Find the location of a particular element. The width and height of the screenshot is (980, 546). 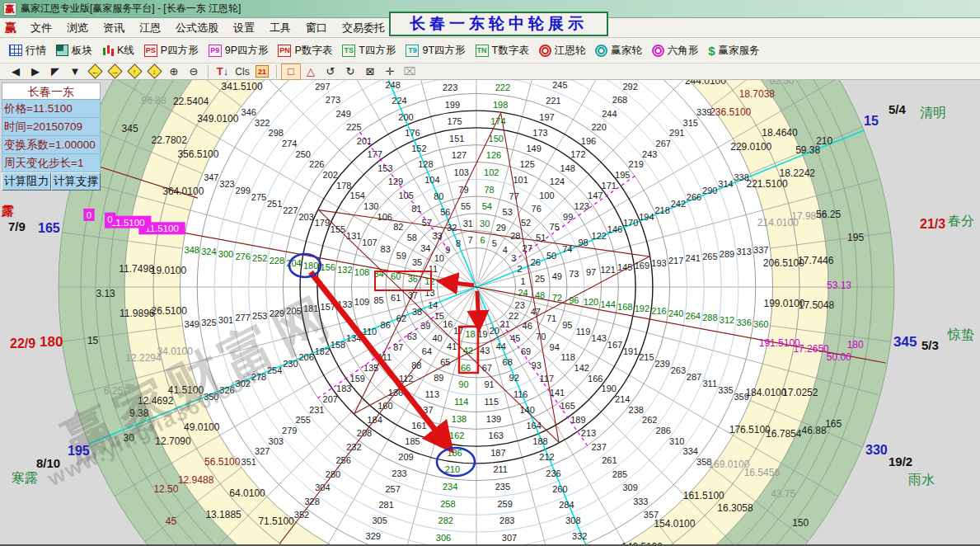

wheel-number: 27 is located at coordinates (528, 248).